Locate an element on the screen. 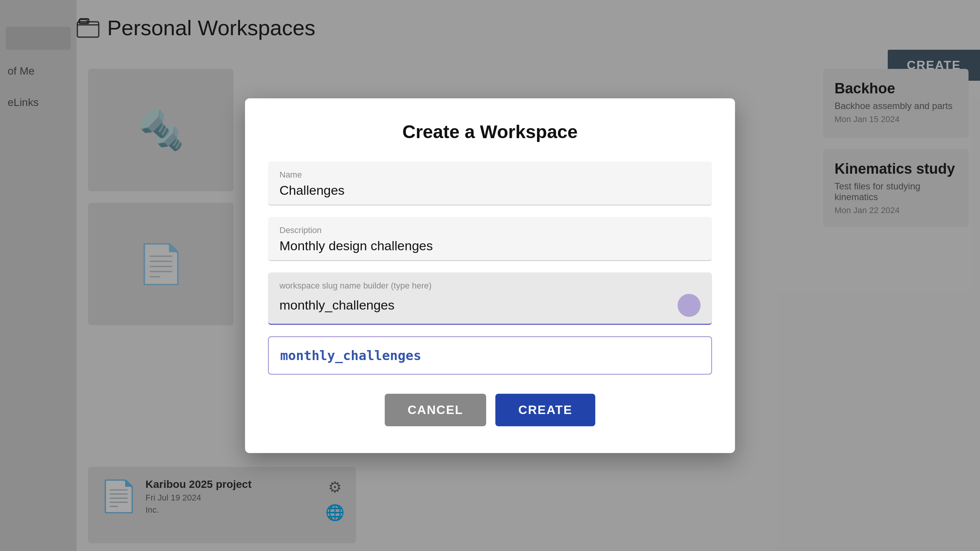  slug-builder-label: workspace slug name builder (type here) is located at coordinates (490, 286).